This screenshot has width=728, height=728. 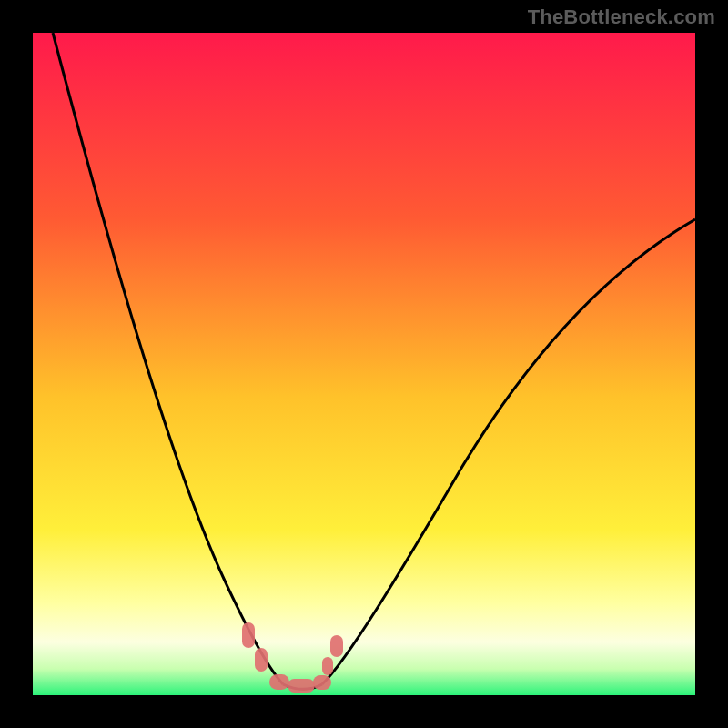 I want to click on marker-floor-left, so click(x=279, y=682).